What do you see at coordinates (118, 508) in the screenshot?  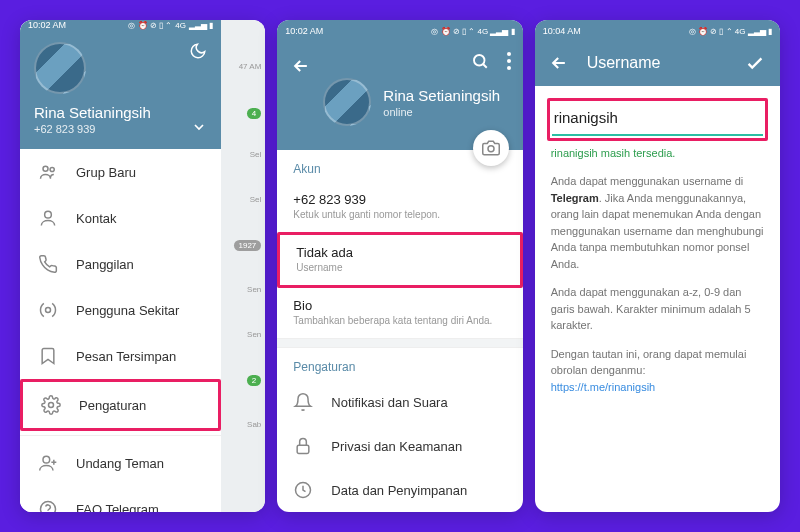 I see `menu-label: FAQ Telegram` at bounding box center [118, 508].